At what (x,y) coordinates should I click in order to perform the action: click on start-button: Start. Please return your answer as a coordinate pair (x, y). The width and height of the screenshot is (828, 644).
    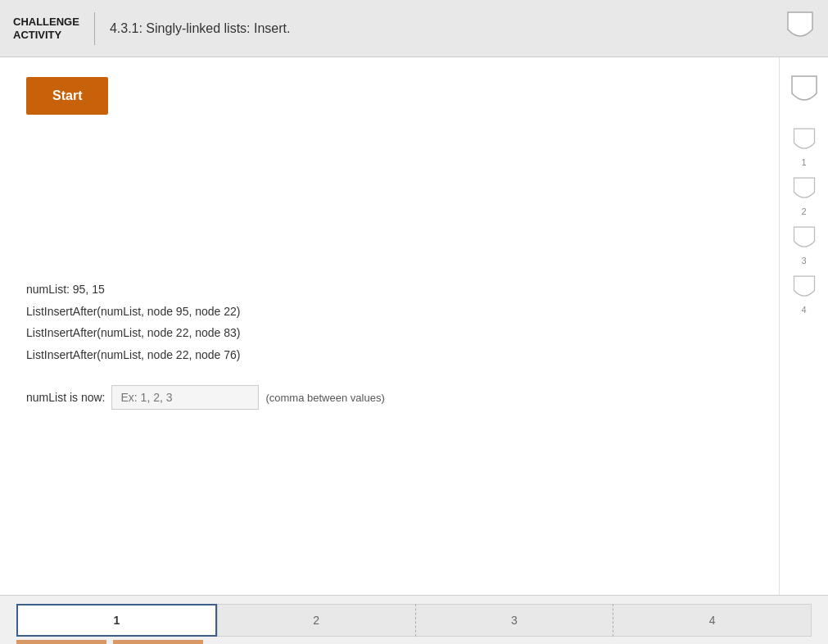
    Looking at the image, I should click on (67, 96).